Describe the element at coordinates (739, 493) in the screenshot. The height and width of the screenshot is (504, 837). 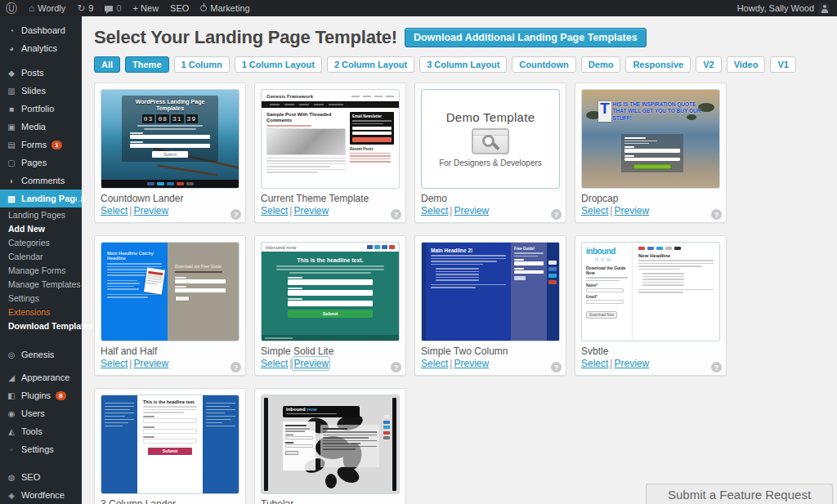
I see `feature-request-button: Submit a Feature Request` at that location.